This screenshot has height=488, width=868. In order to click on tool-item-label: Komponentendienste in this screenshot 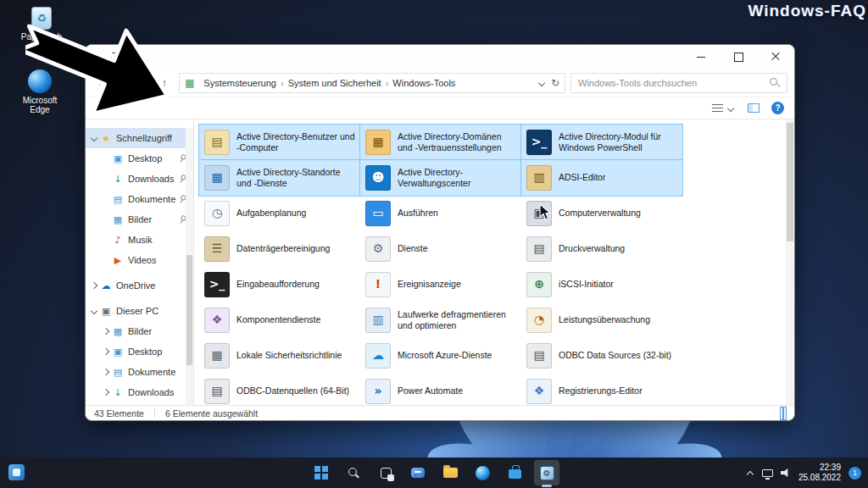, I will do `click(278, 320)`.